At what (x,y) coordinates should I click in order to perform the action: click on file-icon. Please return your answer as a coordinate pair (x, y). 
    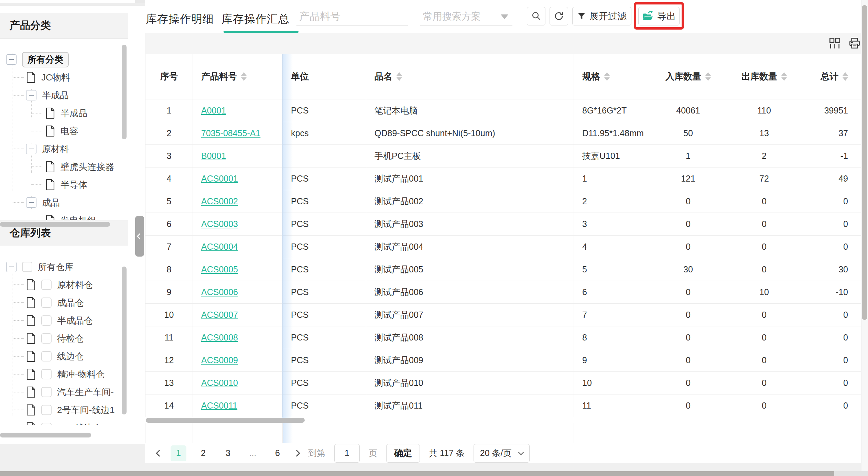
    Looking at the image, I should click on (31, 410).